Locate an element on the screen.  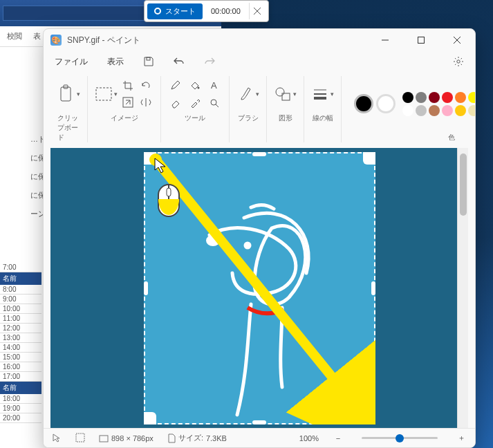
ribbon-group-image: ▾ イメージ is located at coordinates (124, 109).